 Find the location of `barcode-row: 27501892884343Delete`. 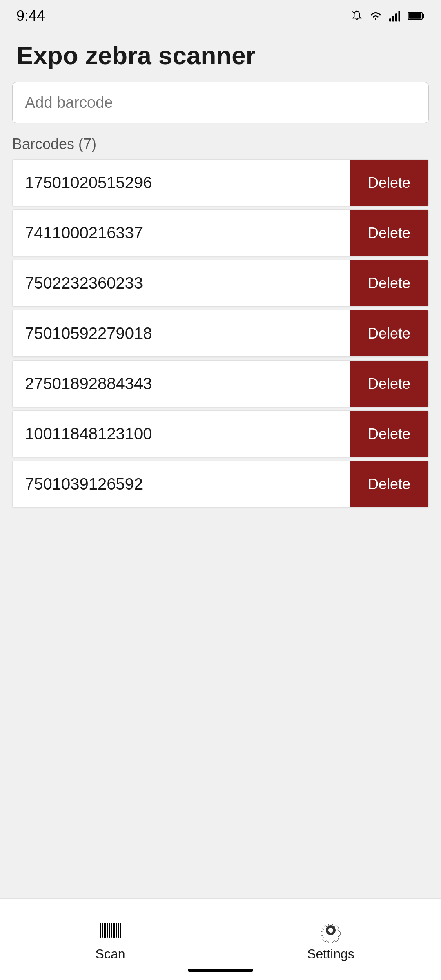

barcode-row: 27501892884343Delete is located at coordinates (220, 384).